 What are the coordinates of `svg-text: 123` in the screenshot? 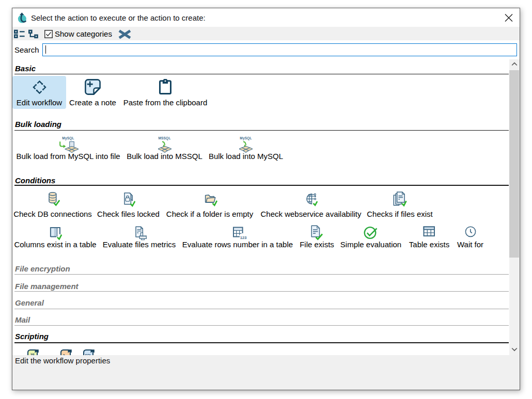 It's located at (244, 237).